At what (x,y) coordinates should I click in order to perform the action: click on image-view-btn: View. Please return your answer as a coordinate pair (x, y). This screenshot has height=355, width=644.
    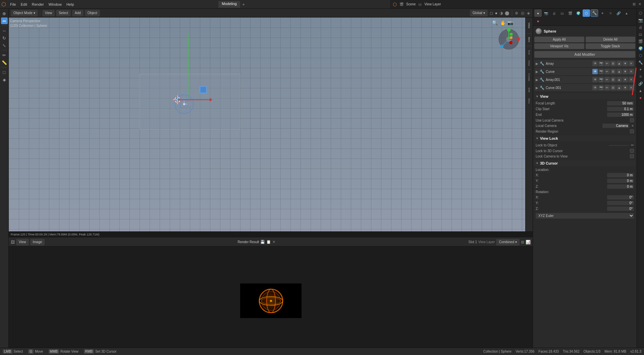
    Looking at the image, I should click on (22, 242).